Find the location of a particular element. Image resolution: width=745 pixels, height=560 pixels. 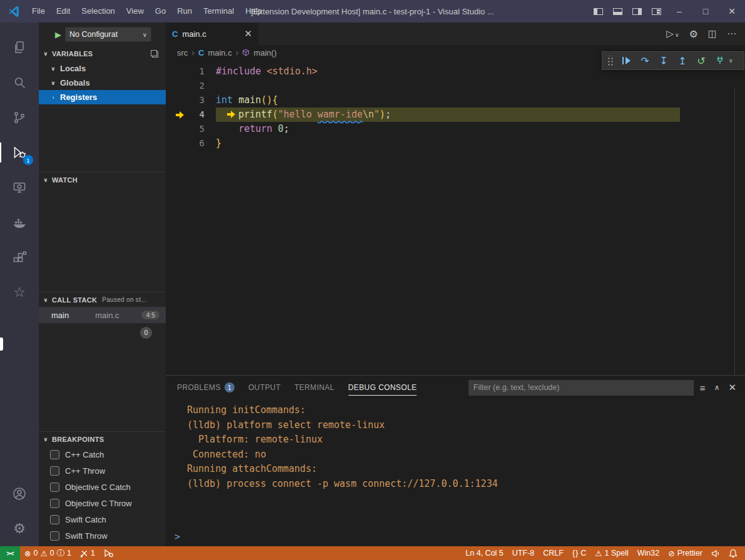

remote-indicator: >< is located at coordinates (10, 553).